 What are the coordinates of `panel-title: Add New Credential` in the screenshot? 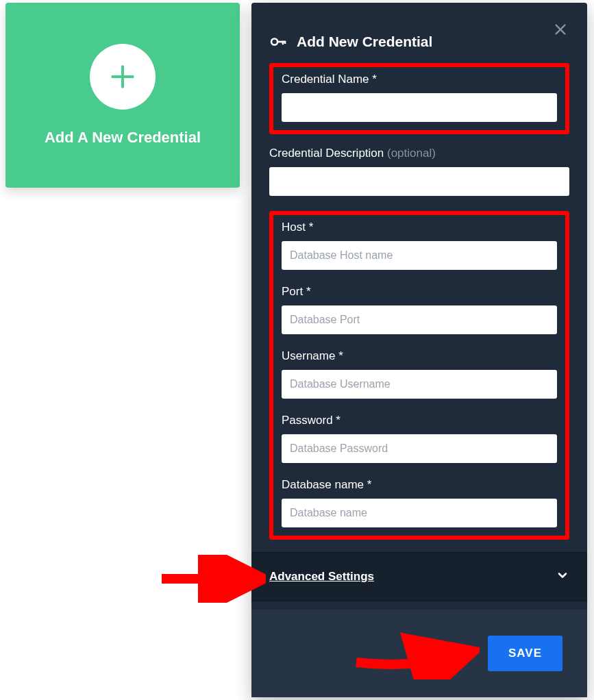 It's located at (364, 42).